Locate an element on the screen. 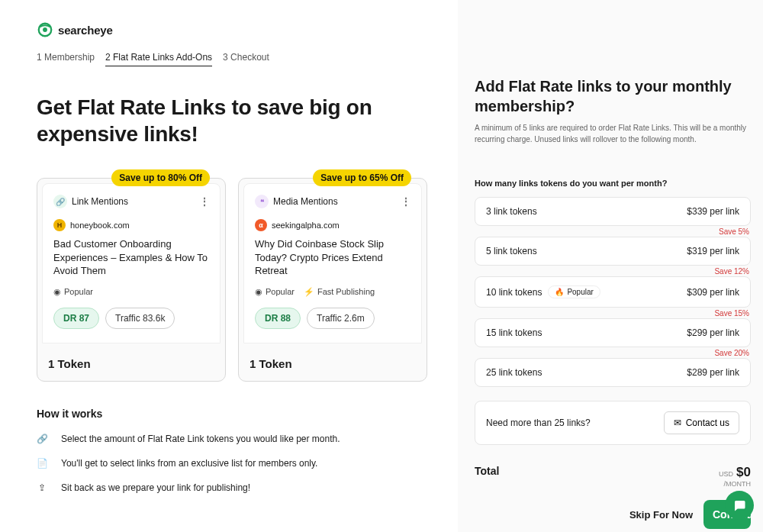  card-type-label: Link Mentions is located at coordinates (100, 202).